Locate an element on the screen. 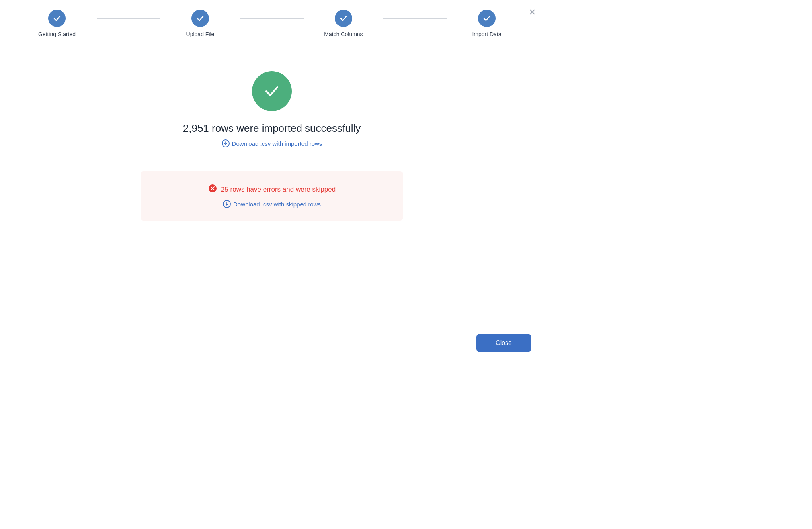  step-import-data: Import Data is located at coordinates (487, 24).